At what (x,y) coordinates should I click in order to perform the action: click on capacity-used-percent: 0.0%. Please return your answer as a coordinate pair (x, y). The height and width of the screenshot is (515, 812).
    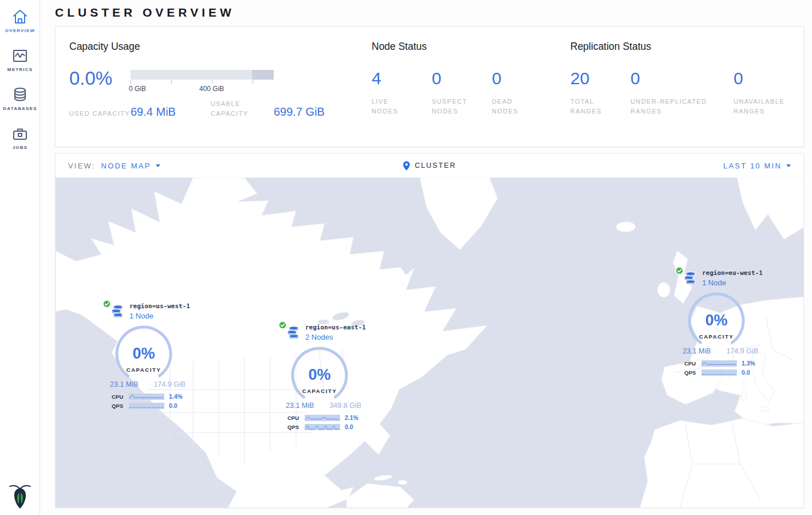
    Looking at the image, I should click on (100, 78).